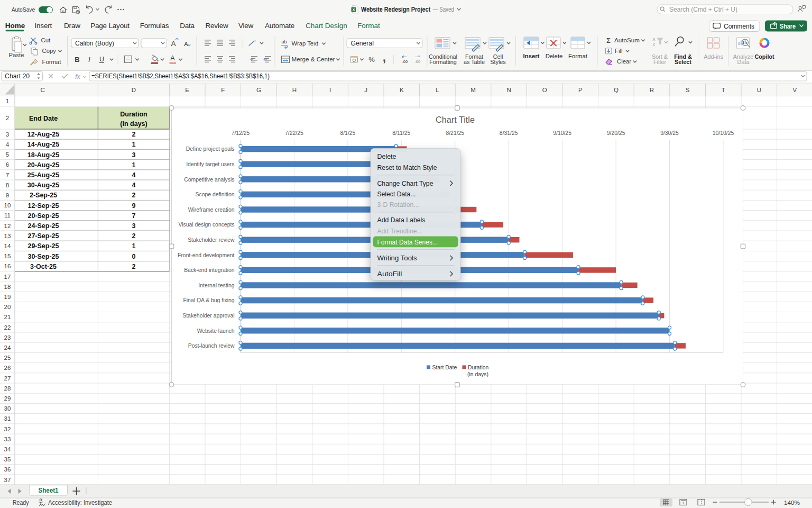 The width and height of the screenshot is (812, 508). What do you see at coordinates (363, 43) in the screenshot?
I see `svg-text: General` at bounding box center [363, 43].